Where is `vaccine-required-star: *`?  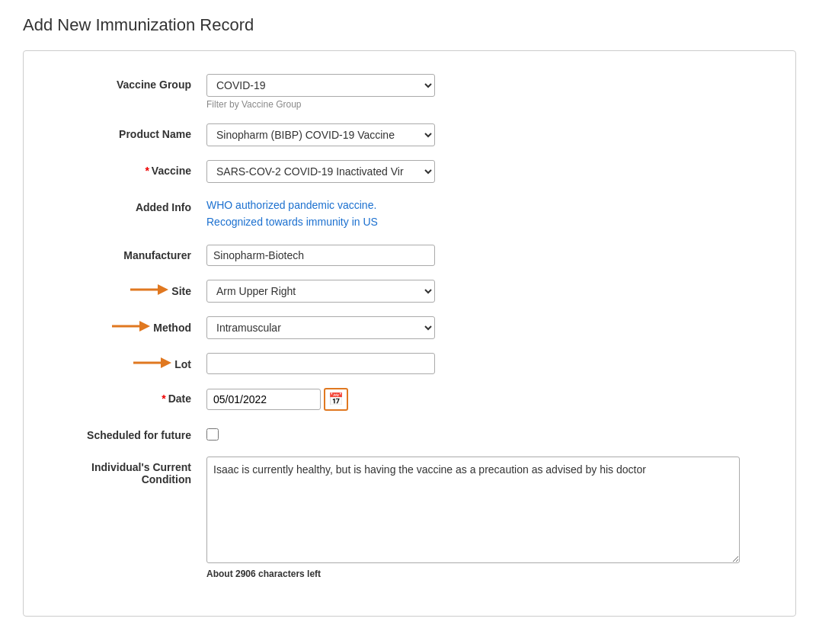
vaccine-required-star: * is located at coordinates (146, 171).